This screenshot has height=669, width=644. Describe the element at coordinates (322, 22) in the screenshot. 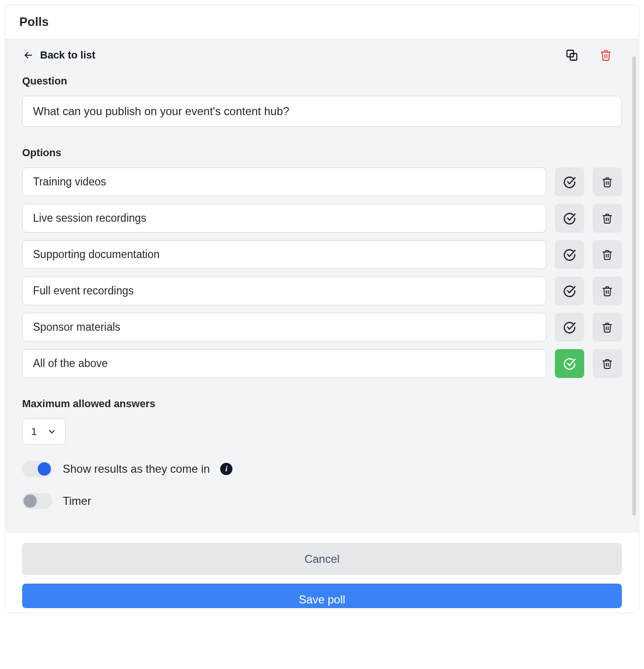

I see `panel-title: Polls` at that location.